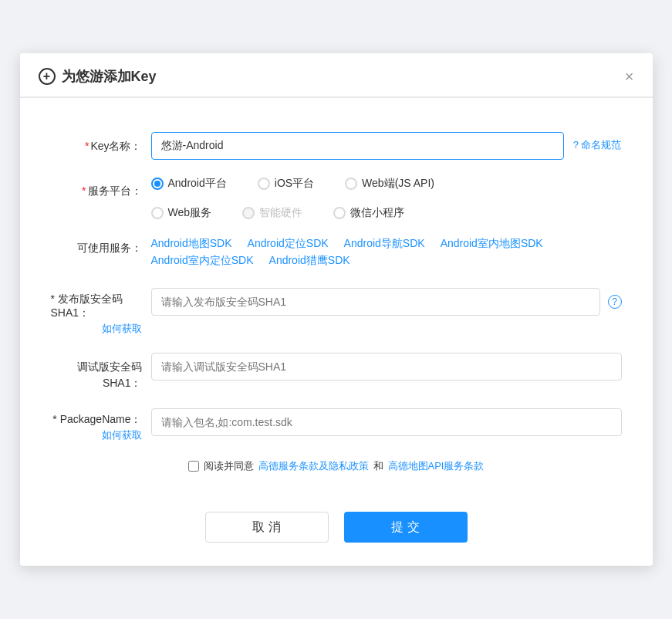 The image size is (672, 619). What do you see at coordinates (339, 213) in the screenshot?
I see `radio-wechat-circle` at bounding box center [339, 213].